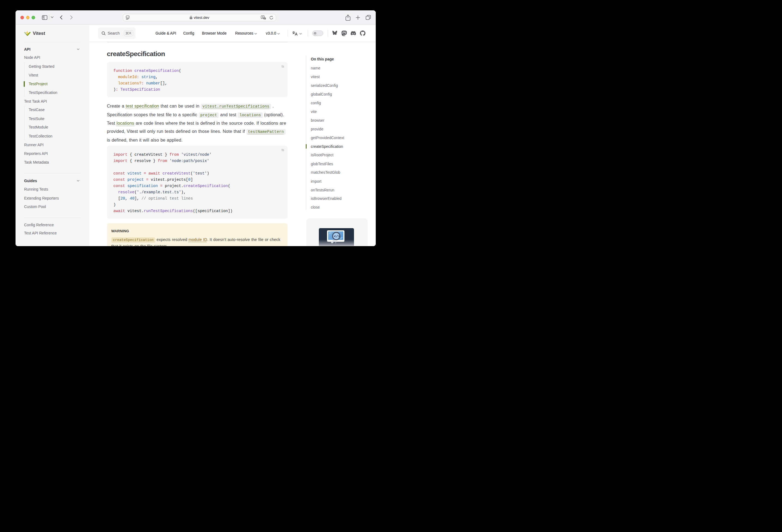  What do you see at coordinates (262, 17) in the screenshot?
I see `svg-text: A` at bounding box center [262, 17].